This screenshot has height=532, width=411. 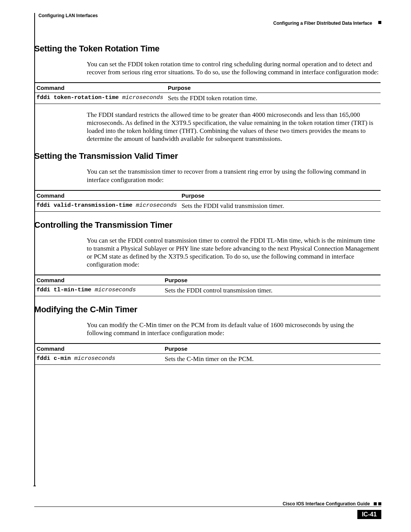 I want to click on purpose-cell: Sets the FDDI control transmission timer…, so click(x=272, y=290).